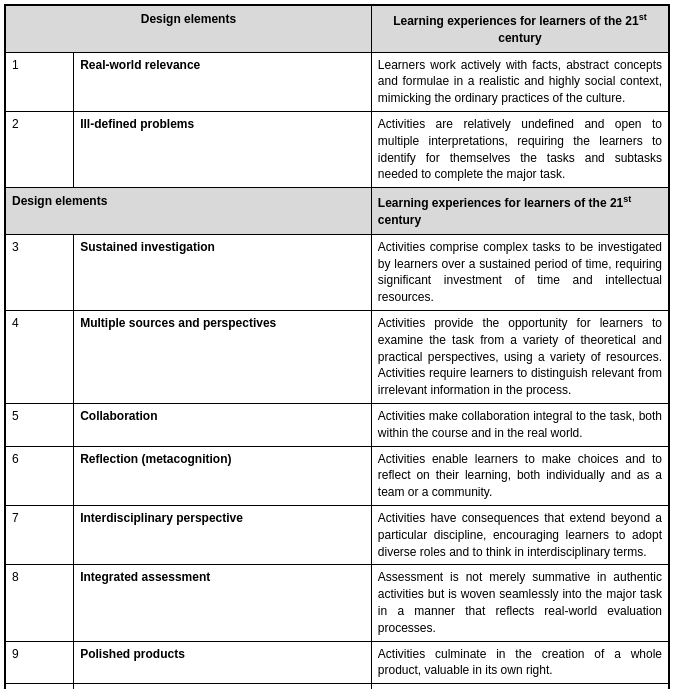  Describe the element at coordinates (40, 82) in the screenshot. I see `row-number: 1` at that location.